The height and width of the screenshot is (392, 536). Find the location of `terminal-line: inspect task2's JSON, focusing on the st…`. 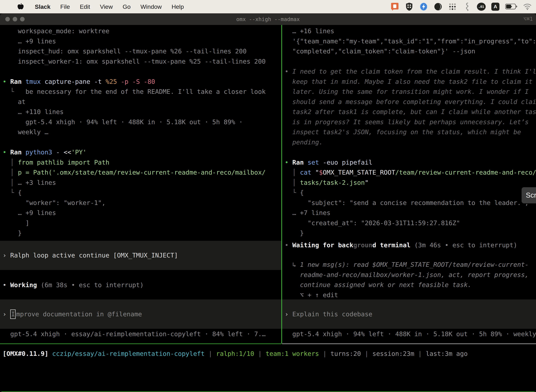

terminal-line: inspect task2's JSON, focusing on the st… is located at coordinates (410, 132).